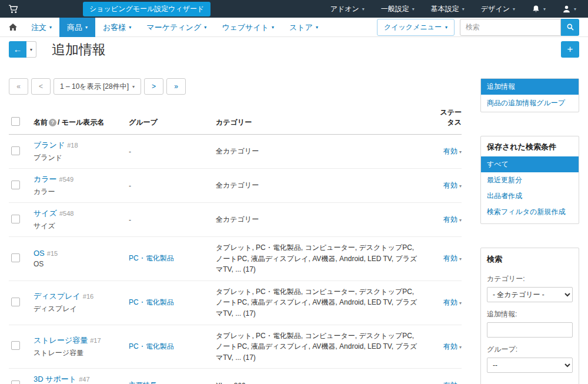 This screenshot has height=384, width=588. Describe the element at coordinates (448, 9) in the screenshot. I see `topbar-menu-basic-settings: 基本設定▾` at that location.